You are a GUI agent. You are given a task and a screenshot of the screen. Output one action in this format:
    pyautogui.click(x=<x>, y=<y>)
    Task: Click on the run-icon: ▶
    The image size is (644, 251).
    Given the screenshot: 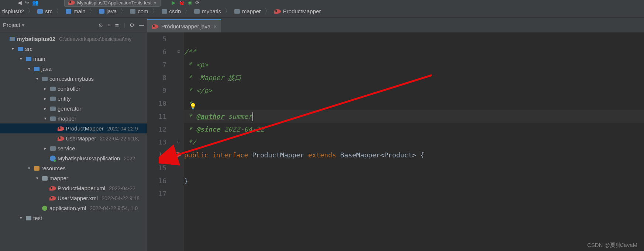 What is the action you would take?
    pyautogui.click(x=173, y=3)
    